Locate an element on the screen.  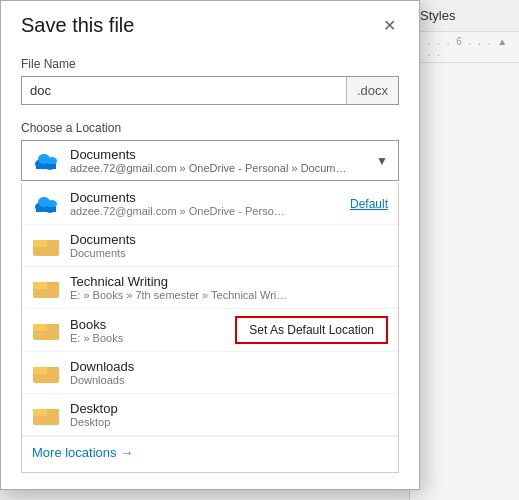
item-name-4: Downloads is located at coordinates (229, 366).